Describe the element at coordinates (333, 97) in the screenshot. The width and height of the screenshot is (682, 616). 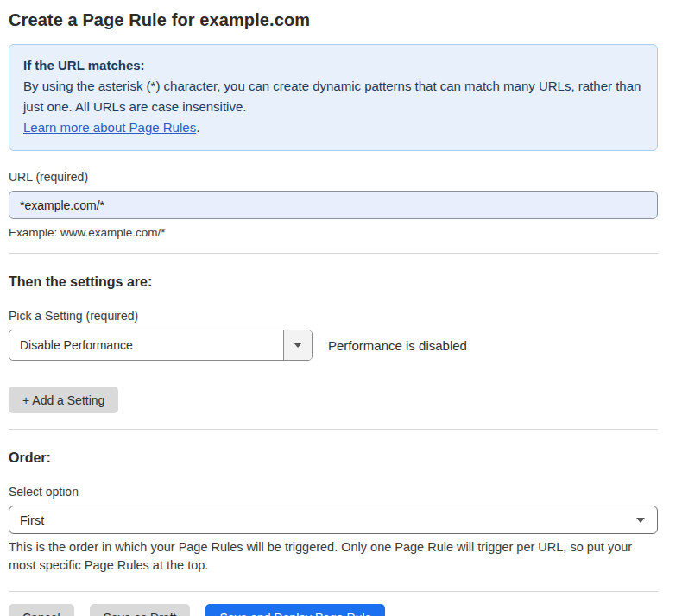
I see `info-box-body: By using the asterisk (*) character, you…` at that location.